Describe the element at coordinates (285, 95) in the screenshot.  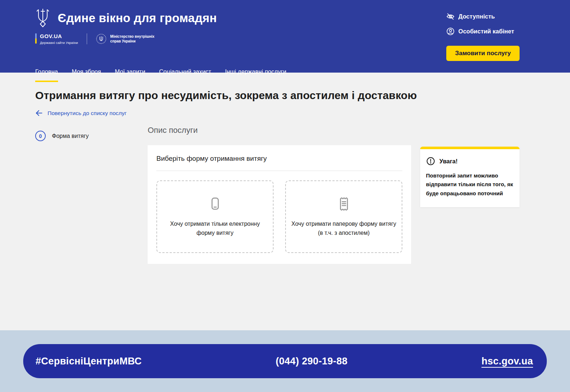
I see `page-title: Отримання витягу про несудимість, зокрем…` at that location.